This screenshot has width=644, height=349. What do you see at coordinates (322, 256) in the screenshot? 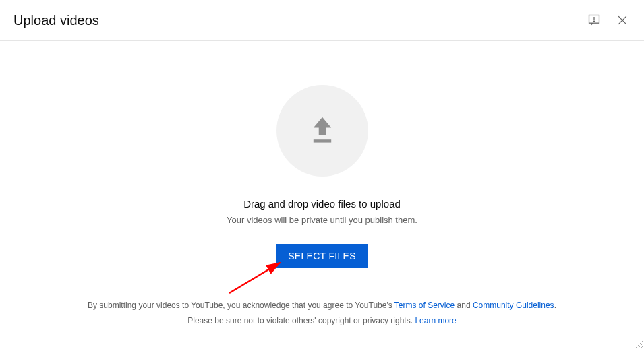
I see `select-files-button: SELECT FILES` at bounding box center [322, 256].